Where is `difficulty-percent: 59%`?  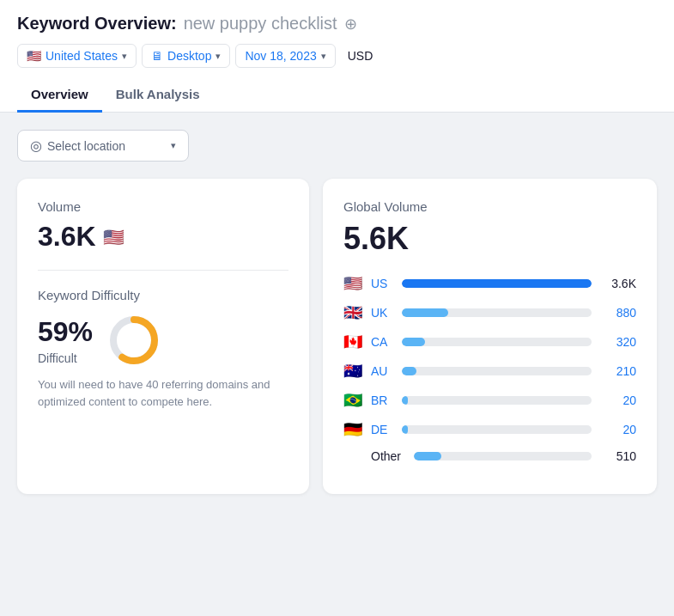
difficulty-percent: 59% is located at coordinates (65, 332).